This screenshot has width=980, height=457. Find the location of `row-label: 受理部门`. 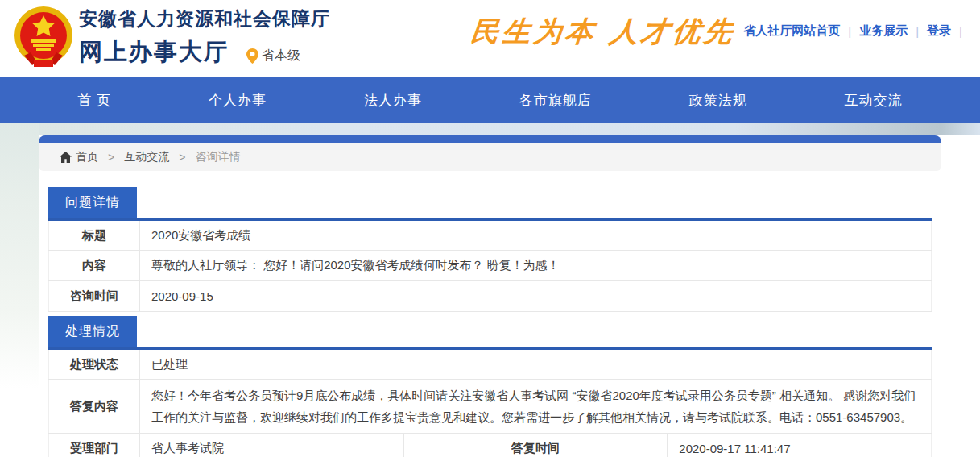

row-label: 受理部门 is located at coordinates (95, 445).